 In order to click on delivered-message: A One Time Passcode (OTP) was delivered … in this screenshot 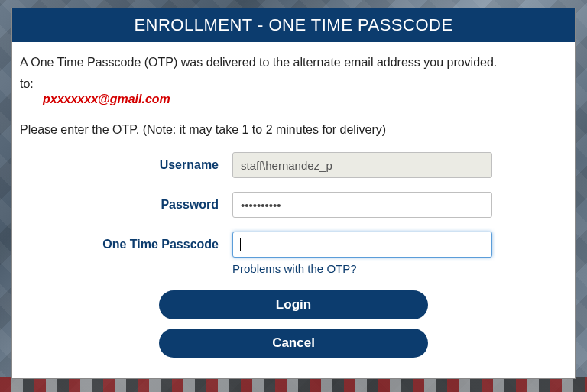, I will do `click(294, 63)`.